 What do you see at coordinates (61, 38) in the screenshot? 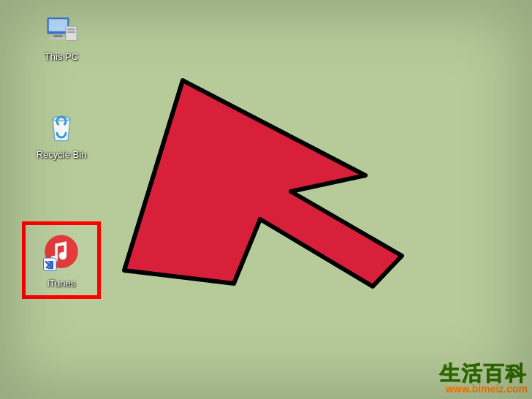
I see `desktop-icon-this-pc: This PC` at bounding box center [61, 38].